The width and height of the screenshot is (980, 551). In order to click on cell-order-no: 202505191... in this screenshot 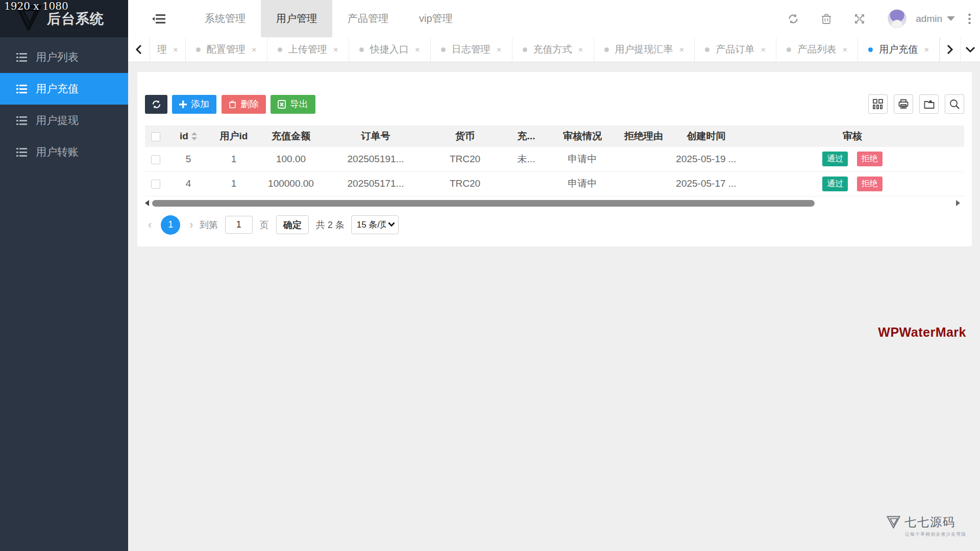, I will do `click(376, 159)`.